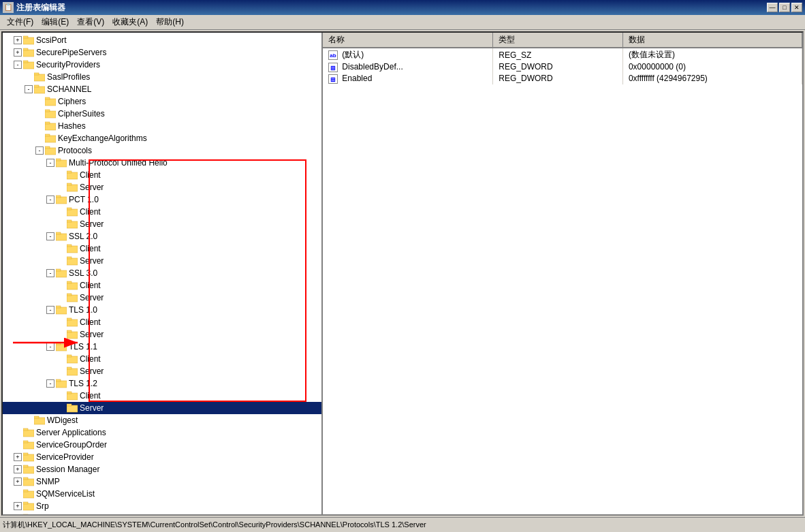 Image resolution: width=805 pixels, height=532 pixels. I want to click on menu-file: 文件(F), so click(20, 22).